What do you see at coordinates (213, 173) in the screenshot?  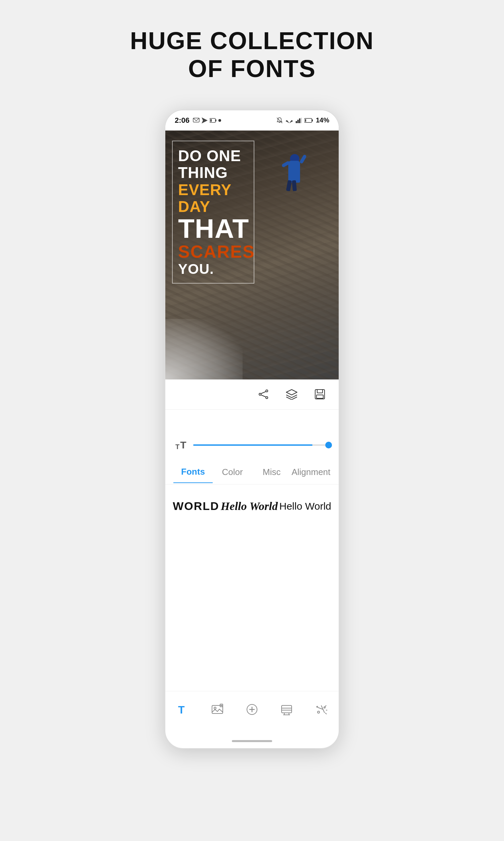 I see `quote-line2: THING` at bounding box center [213, 173].